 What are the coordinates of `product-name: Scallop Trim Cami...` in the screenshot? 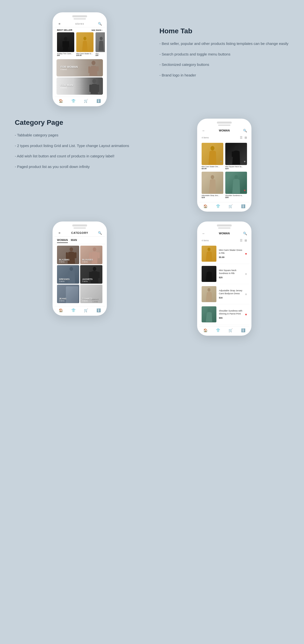 It's located at (66, 54).